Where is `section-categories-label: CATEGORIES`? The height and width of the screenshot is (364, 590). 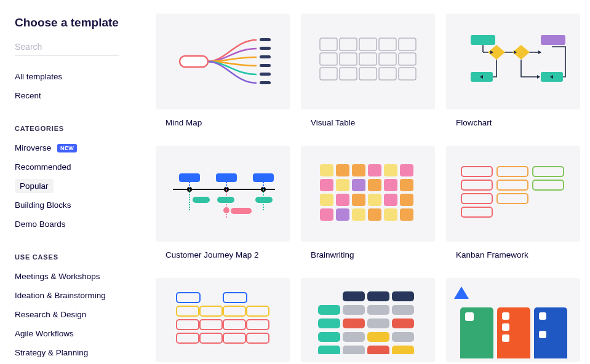
section-categories-label: CATEGORIES is located at coordinates (80, 129).